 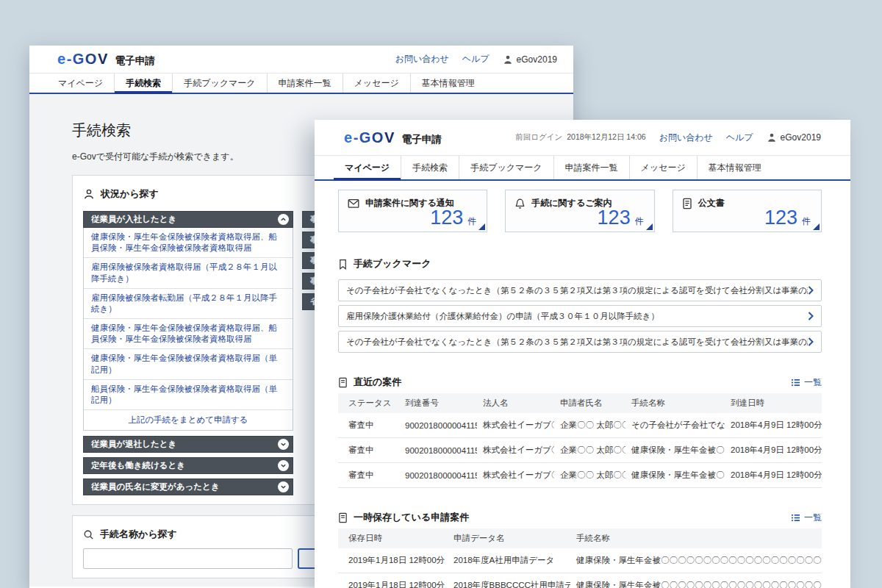 What do you see at coordinates (412, 517) in the screenshot?
I see `draft-section-title: 一時保存している申請案件` at bounding box center [412, 517].